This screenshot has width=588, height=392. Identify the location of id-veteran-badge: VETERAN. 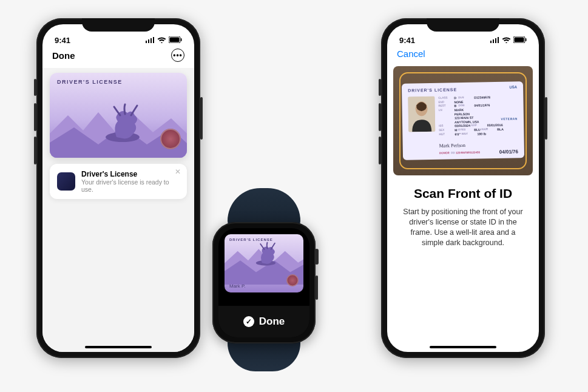
(509, 118).